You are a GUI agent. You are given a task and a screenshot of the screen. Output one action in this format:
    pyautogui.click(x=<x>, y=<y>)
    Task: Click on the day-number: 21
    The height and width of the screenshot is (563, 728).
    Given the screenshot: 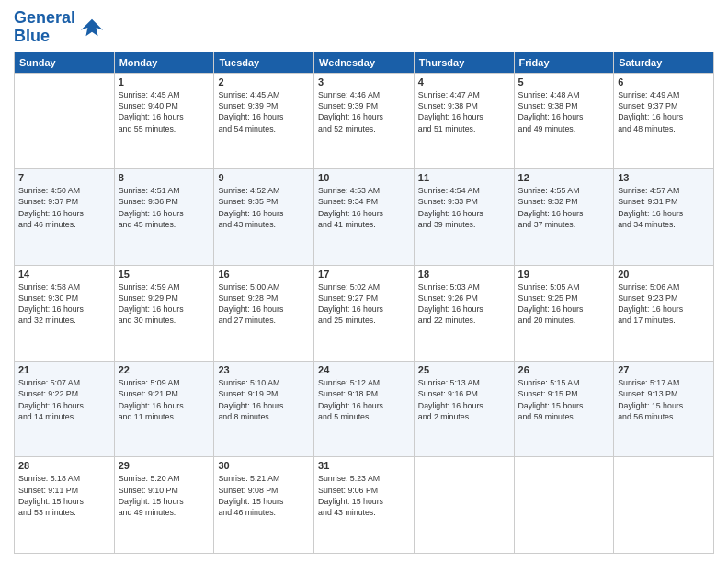 What is the action you would take?
    pyautogui.click(x=64, y=370)
    